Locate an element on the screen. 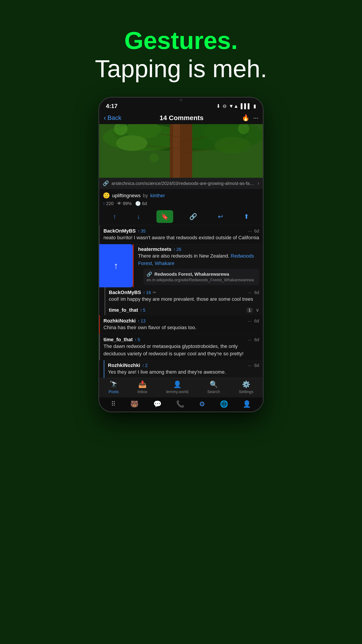 The height and width of the screenshot is (644, 362). comment-6-meta: ··· 6d is located at coordinates (254, 340).